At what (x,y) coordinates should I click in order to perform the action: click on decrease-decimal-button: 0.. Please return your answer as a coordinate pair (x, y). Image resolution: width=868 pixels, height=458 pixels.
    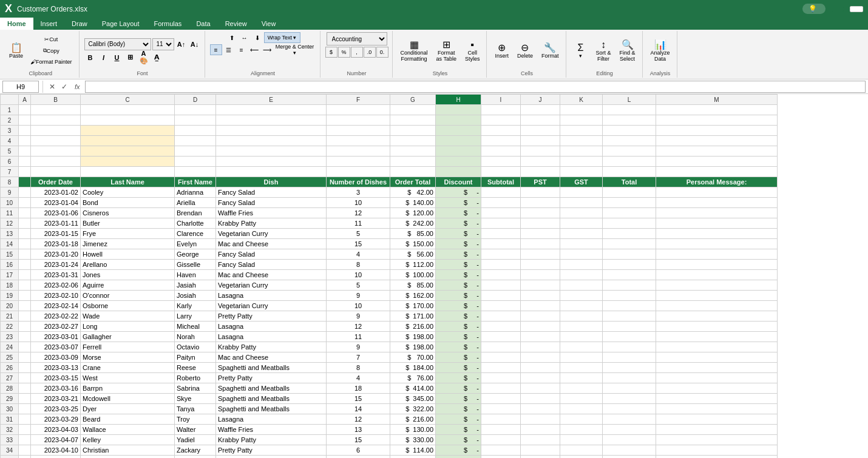
    Looking at the image, I should click on (382, 52).